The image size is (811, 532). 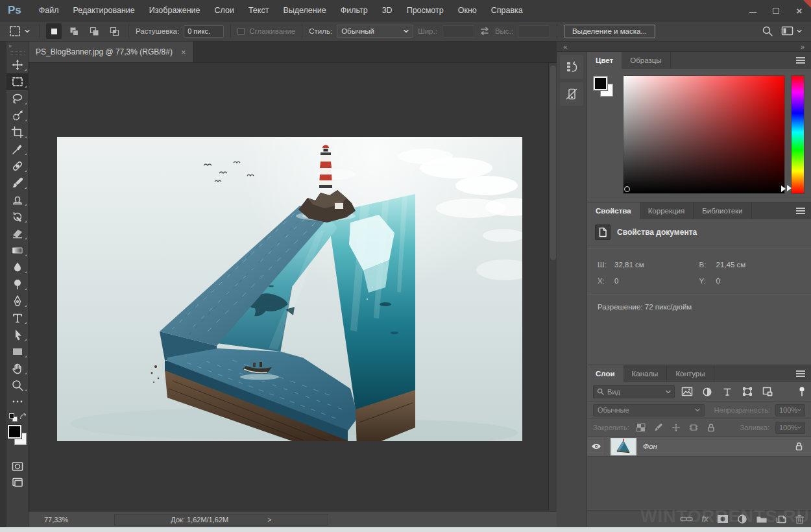 I want to click on status-chevron-icon: >, so click(x=269, y=520).